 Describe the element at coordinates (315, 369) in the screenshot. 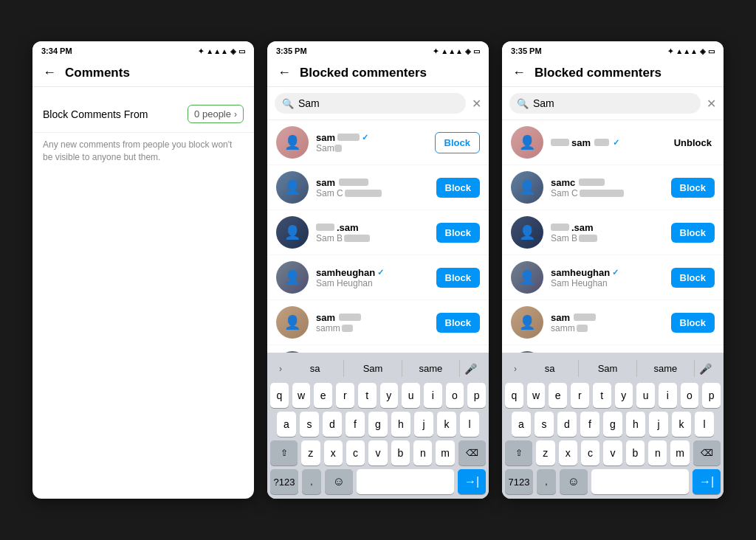

I see `suggest-sa-2: sa` at that location.